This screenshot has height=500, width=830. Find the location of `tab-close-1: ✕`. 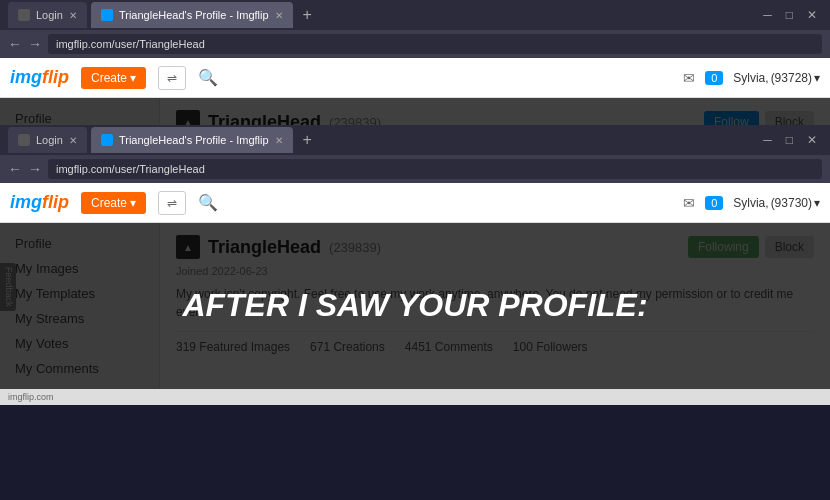

tab-close-1: ✕ is located at coordinates (73, 16).